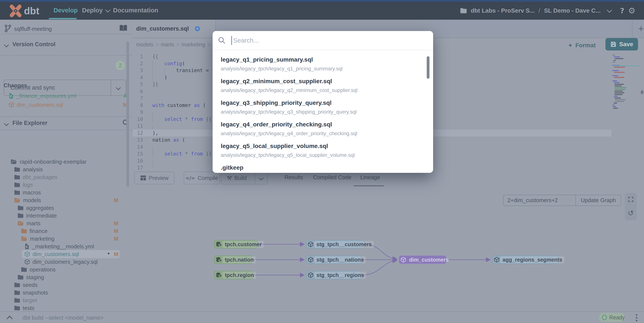 Image resolution: width=644 pixels, height=323 pixels. Describe the element at coordinates (21, 223) in the screenshot. I see `folder-open-icon` at that location.